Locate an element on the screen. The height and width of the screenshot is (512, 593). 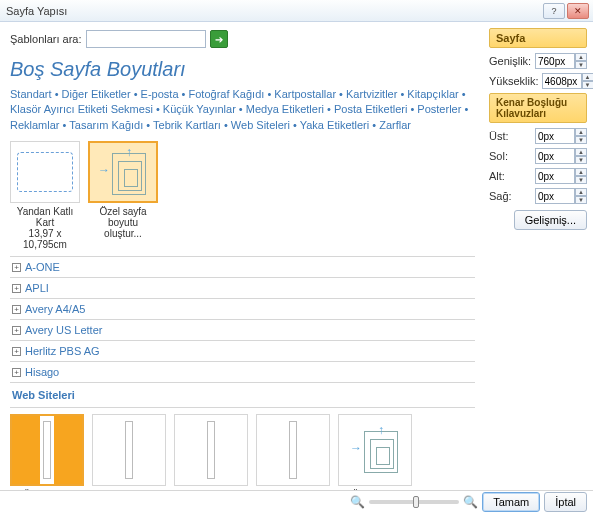
category-links: Standart • Diğer Etiketler • E-posta • F… is located at coordinates (242, 110).